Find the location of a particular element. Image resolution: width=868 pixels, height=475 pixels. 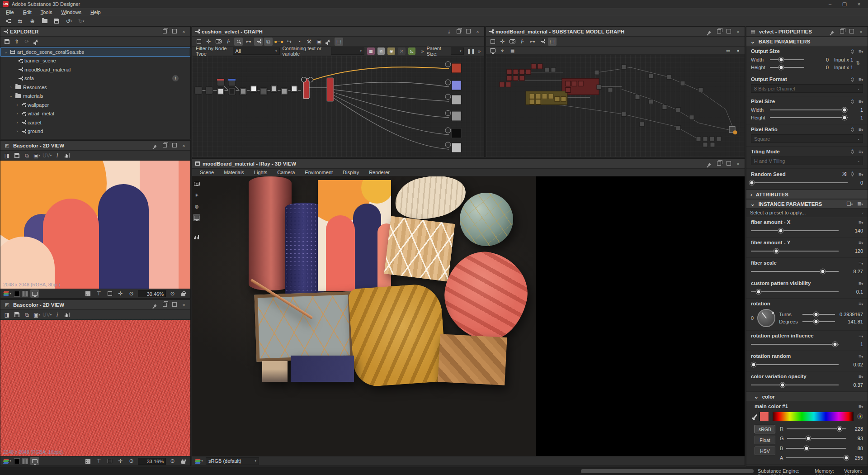

reload-icon: ⟳ is located at coordinates (27, 42).